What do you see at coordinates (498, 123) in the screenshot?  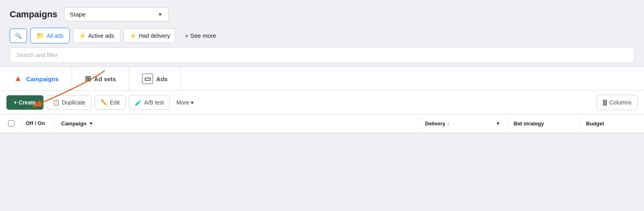 I see `delivery-filter-icon: ▼` at bounding box center [498, 123].